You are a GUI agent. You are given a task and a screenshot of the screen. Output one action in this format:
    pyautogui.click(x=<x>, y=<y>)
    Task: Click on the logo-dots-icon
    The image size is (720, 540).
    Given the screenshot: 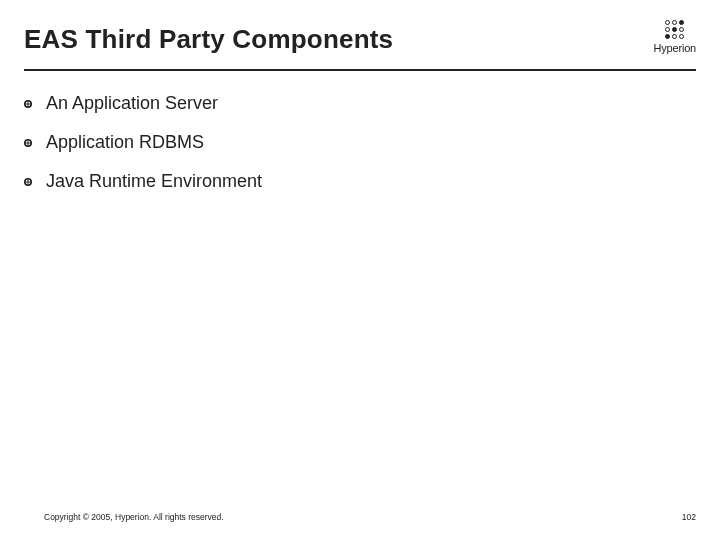 What is the action you would take?
    pyautogui.click(x=674, y=30)
    